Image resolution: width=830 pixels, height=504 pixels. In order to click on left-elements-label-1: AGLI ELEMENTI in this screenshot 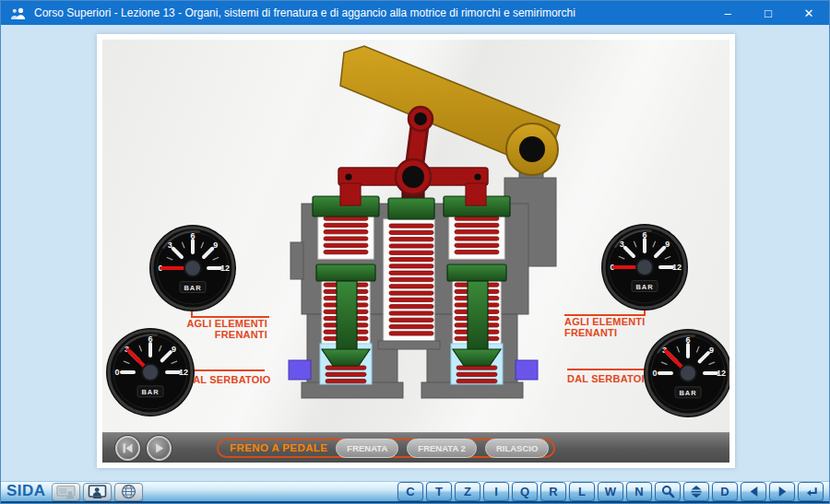, I will do `click(227, 323)`.